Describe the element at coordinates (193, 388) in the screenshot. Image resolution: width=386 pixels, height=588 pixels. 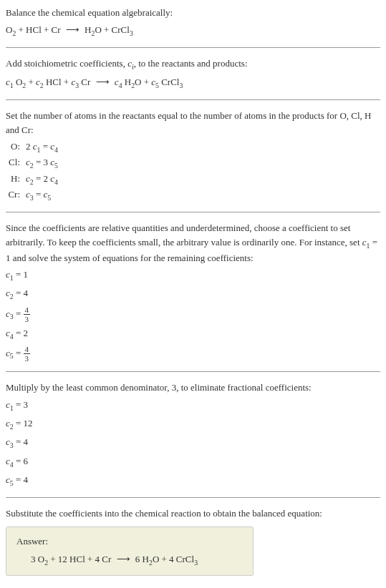
I see `step4-text: Multiply by the least common denominator…` at that location.